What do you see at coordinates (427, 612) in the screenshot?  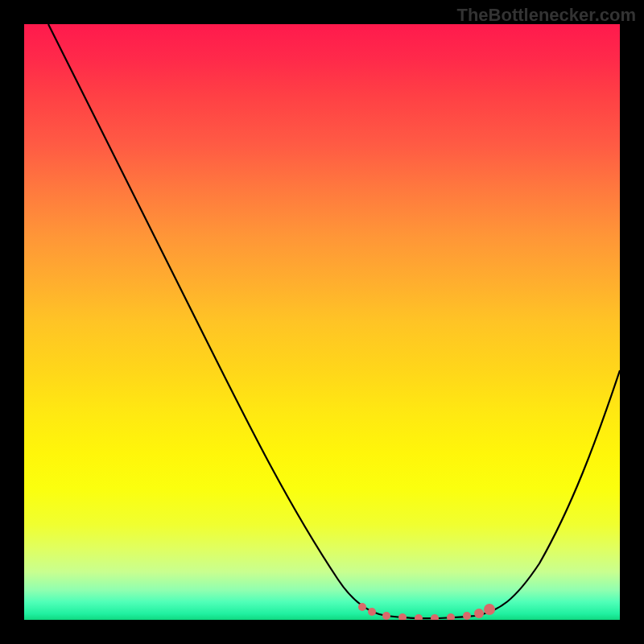 I see `optimal-region-dots` at bounding box center [427, 612].